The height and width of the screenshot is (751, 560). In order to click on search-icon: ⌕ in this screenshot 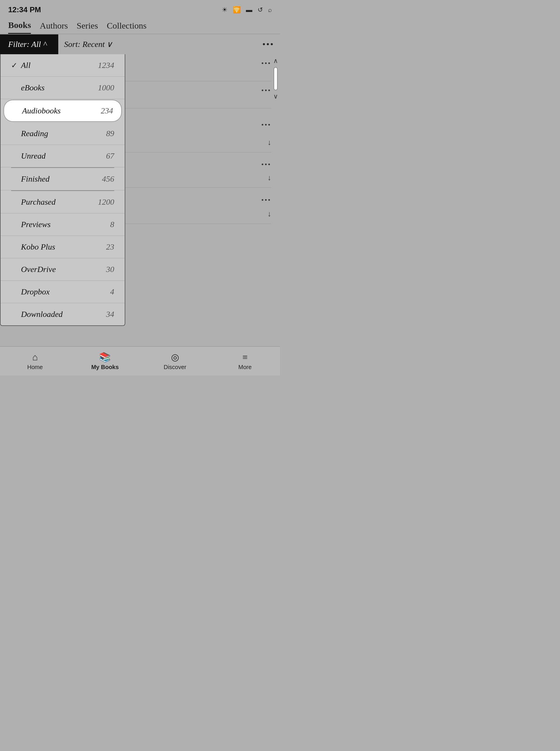, I will do `click(270, 10)`.